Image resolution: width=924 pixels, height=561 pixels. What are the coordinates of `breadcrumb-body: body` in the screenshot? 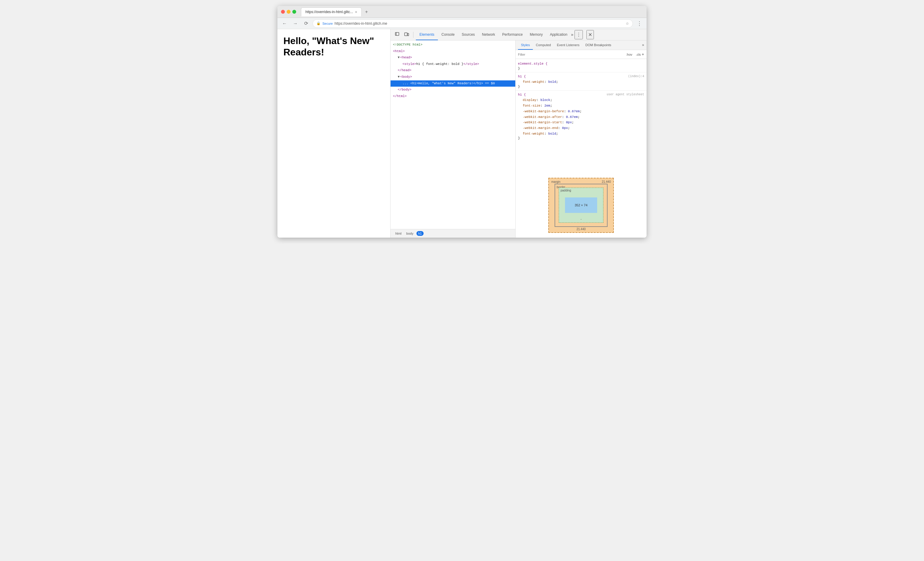 It's located at (410, 233).